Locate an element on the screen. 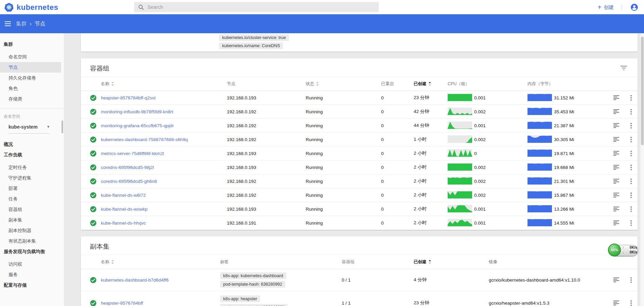 Image resolution: width=644 pixels, height=306 pixels. pod-name-link: coredns-695f96dcd5-gh6n8 is located at coordinates (129, 181).